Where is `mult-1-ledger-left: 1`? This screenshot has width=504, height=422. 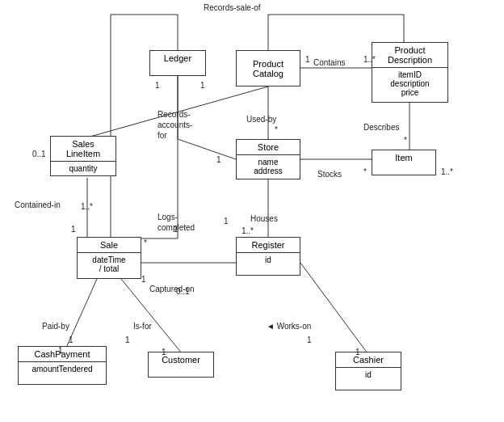 mult-1-ledger-left: 1 is located at coordinates (158, 86).